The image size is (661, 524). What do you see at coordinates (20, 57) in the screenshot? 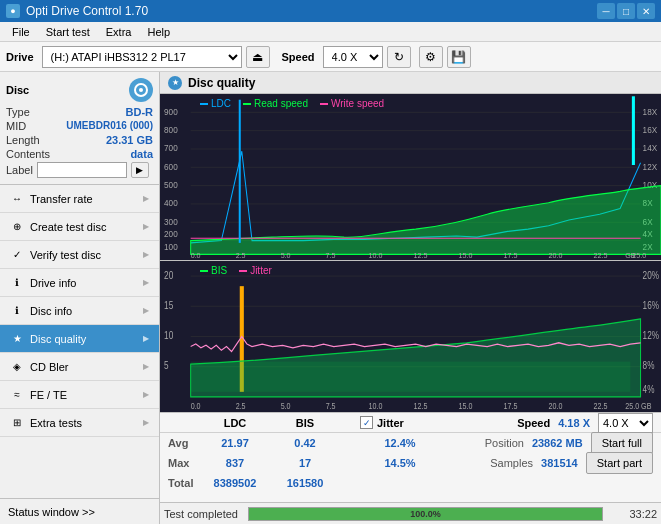
I see `drive-label: Drive` at bounding box center [20, 57].